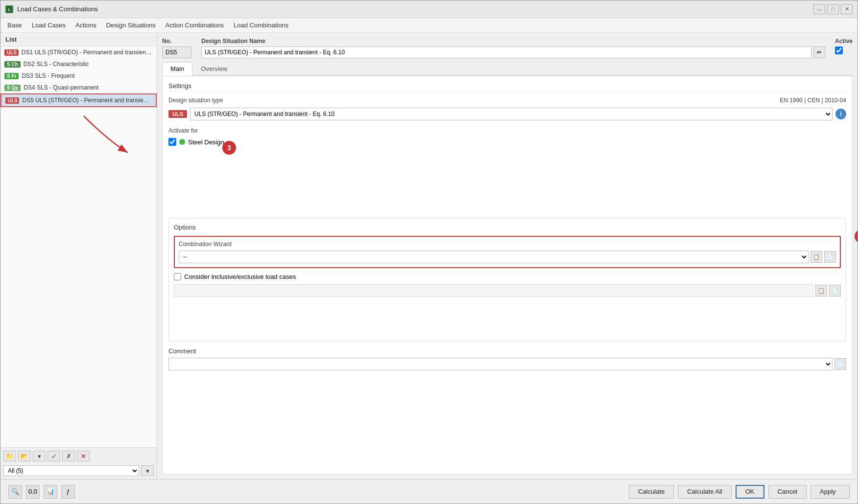 The height and width of the screenshot is (504, 858). Describe the element at coordinates (50, 492) in the screenshot. I see `graph-tool-button: 📊` at that location.